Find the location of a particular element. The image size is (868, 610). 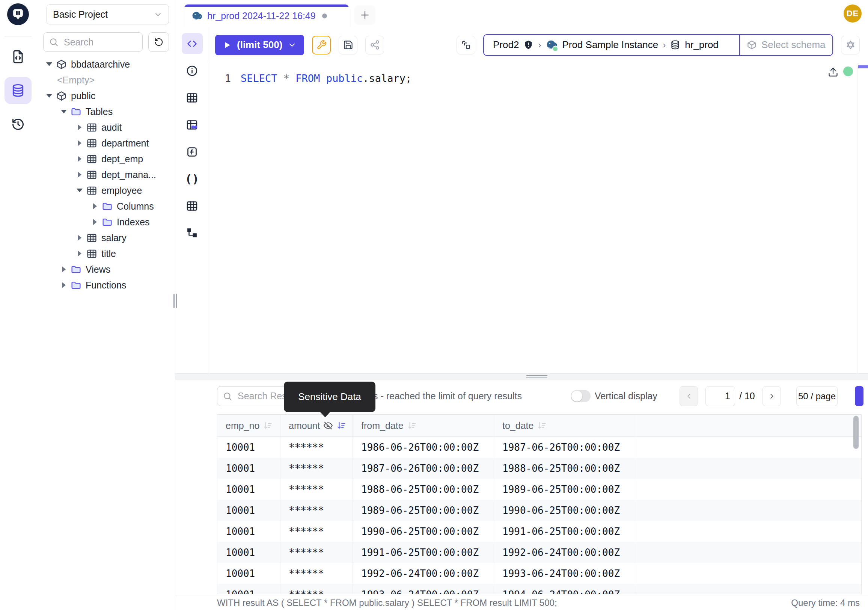

rail-item-sensitive-tables is located at coordinates (192, 125).